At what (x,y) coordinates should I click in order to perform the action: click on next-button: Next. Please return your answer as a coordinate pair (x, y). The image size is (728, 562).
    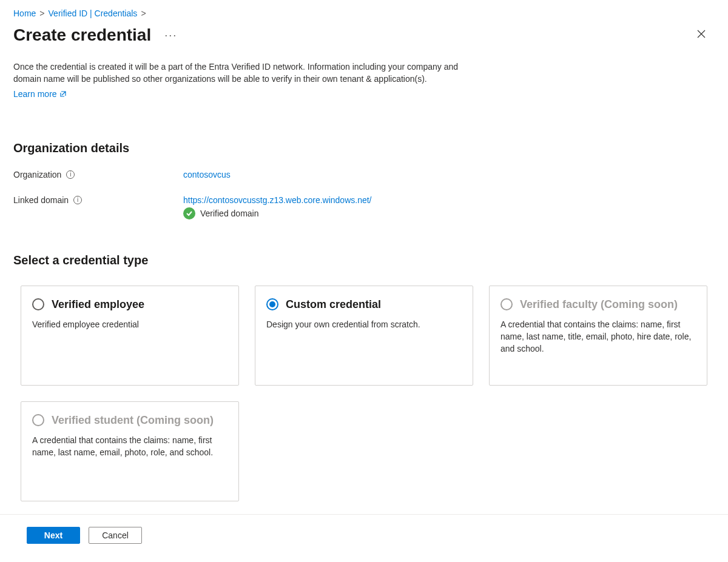
    Looking at the image, I should click on (53, 535).